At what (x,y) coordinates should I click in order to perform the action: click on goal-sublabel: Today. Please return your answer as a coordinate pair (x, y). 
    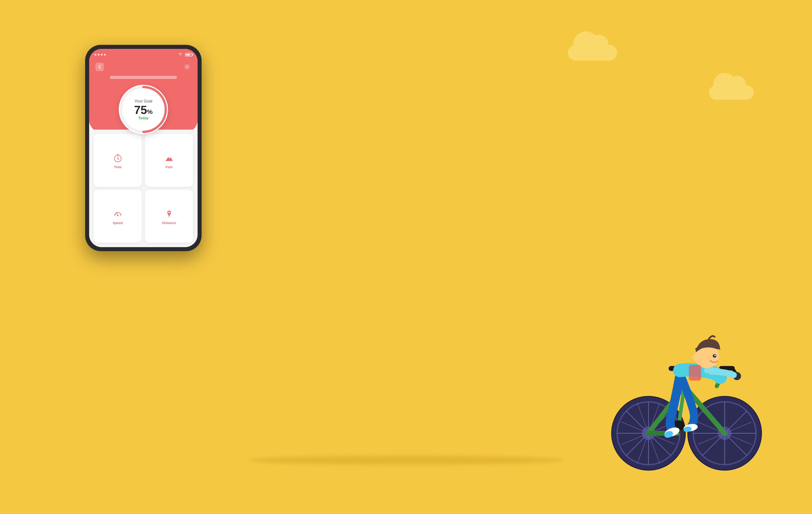
    Looking at the image, I should click on (143, 118).